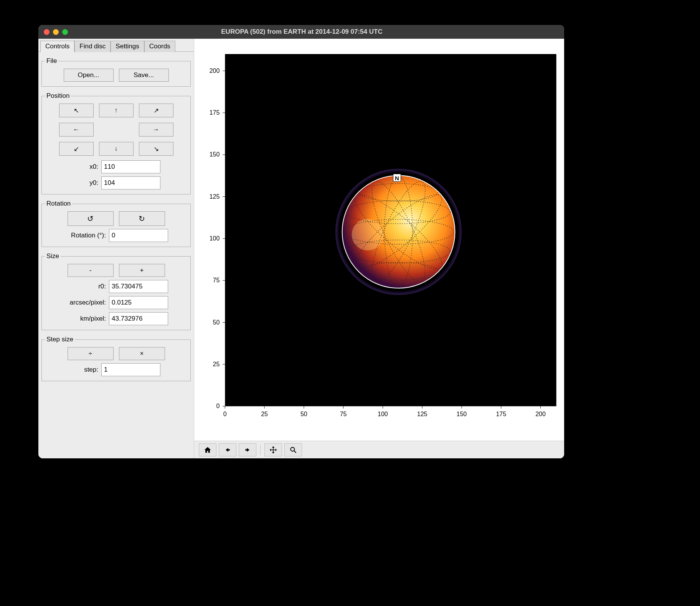 The height and width of the screenshot is (606, 700). I want to click on move-nw-button: ↖, so click(76, 110).